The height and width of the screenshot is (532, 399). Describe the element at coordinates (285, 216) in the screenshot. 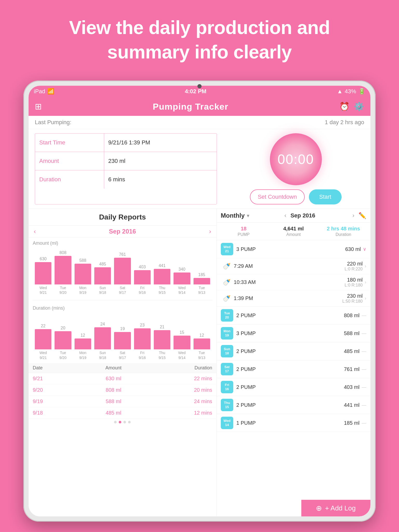

I see `prev-month-chevron: ‹` at that location.